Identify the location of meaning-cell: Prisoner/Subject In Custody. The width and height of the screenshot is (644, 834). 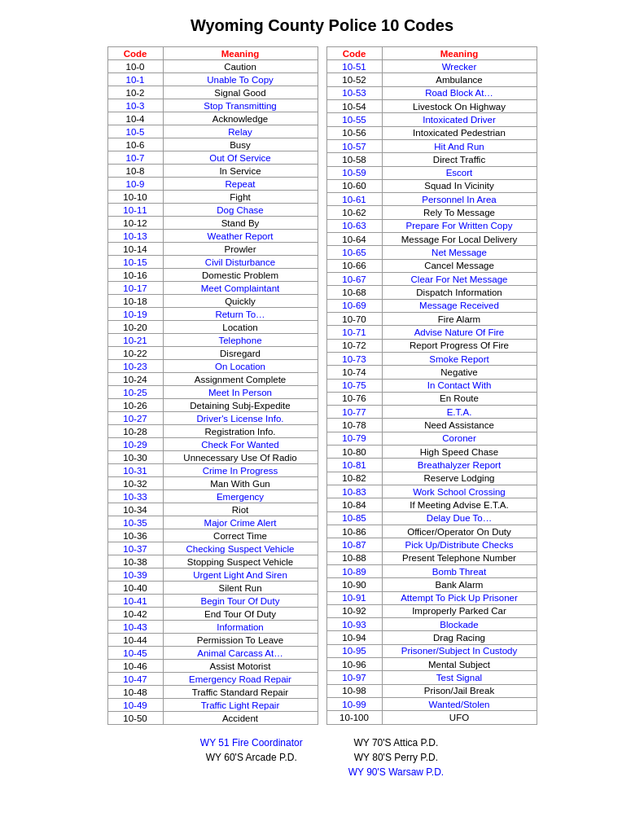
(459, 651).